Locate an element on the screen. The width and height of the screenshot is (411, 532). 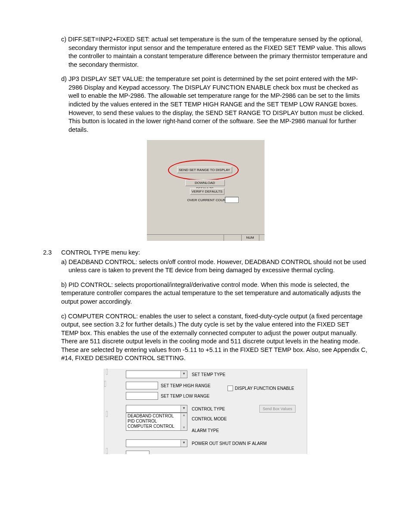
list-item: COMPUTER CONTROL is located at coordinates (153, 426).